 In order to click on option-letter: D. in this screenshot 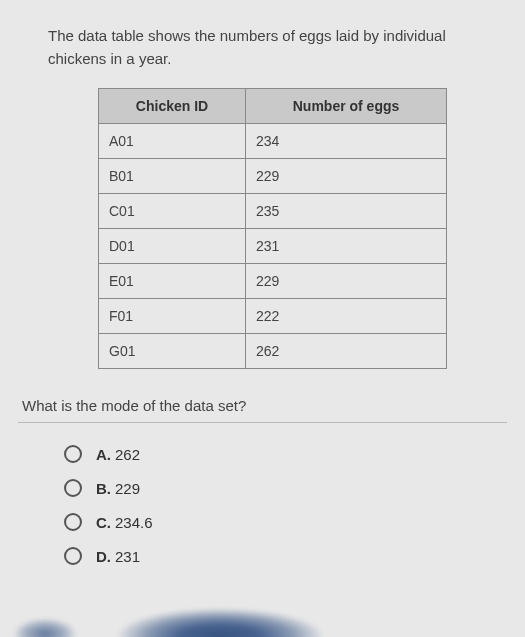, I will do `click(104, 556)`.